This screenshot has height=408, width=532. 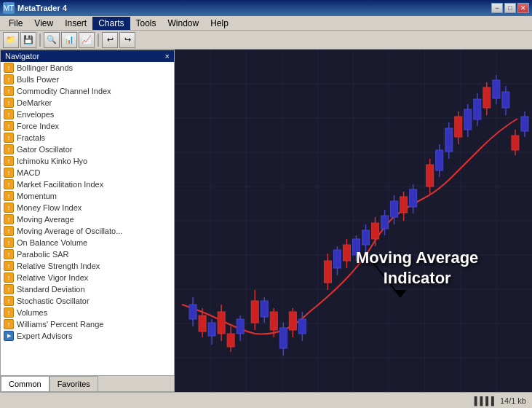 I want to click on list-item: f Williams' Percent Range, so click(x=87, y=324).